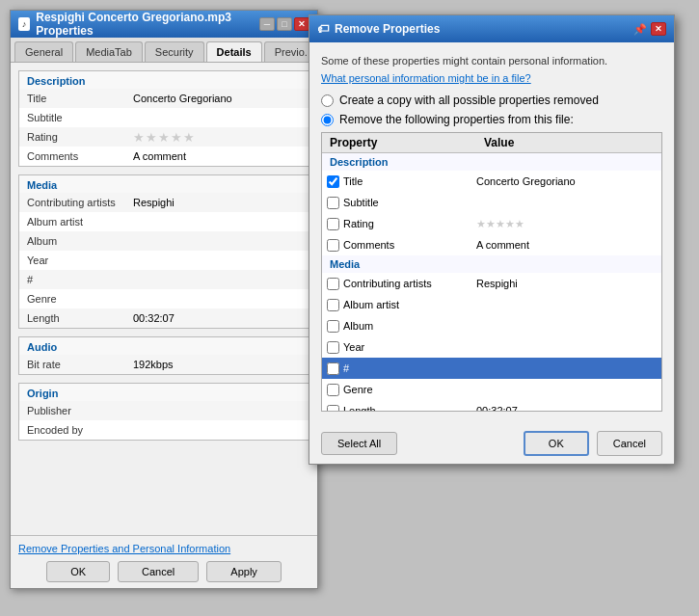 This screenshot has height=616, width=699. Describe the element at coordinates (334, 245) in the screenshot. I see `checkbox-comments` at that location.